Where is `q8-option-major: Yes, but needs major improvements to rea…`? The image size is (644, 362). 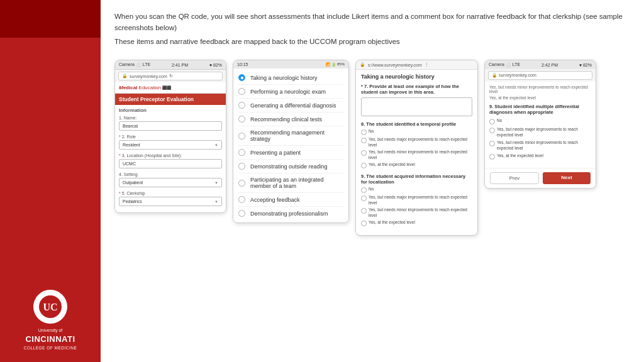
q8-option-major: Yes, but needs major improvements to rea… is located at coordinates (416, 142).